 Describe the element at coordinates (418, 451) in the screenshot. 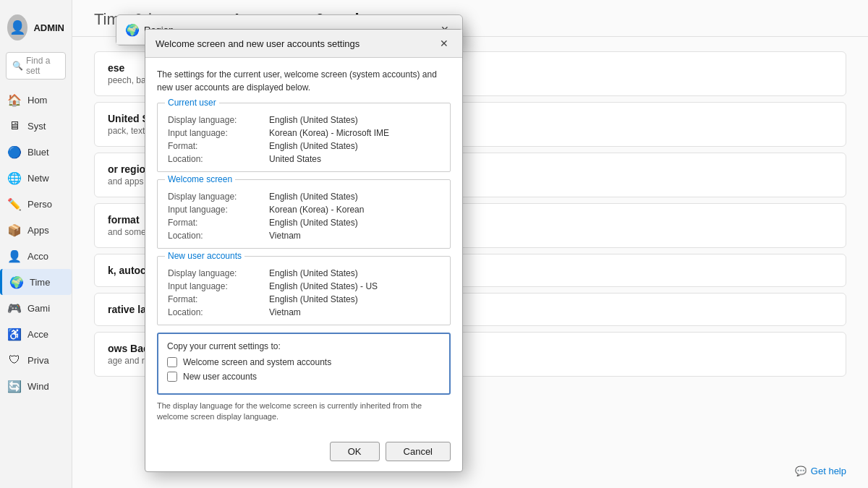

I see `cancel-button: Cancel` at that location.